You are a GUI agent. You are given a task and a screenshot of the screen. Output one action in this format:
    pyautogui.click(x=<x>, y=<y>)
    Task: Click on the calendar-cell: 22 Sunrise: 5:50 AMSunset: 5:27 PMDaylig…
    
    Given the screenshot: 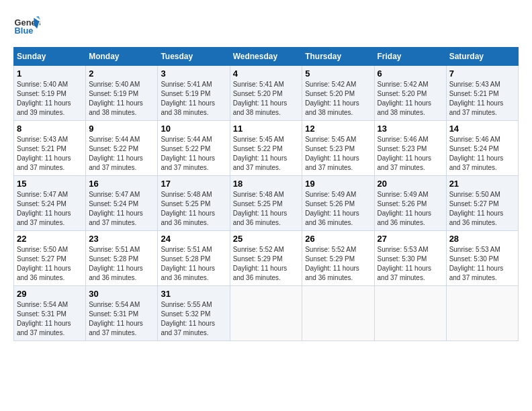 What is the action you would take?
    pyautogui.click(x=50, y=259)
    